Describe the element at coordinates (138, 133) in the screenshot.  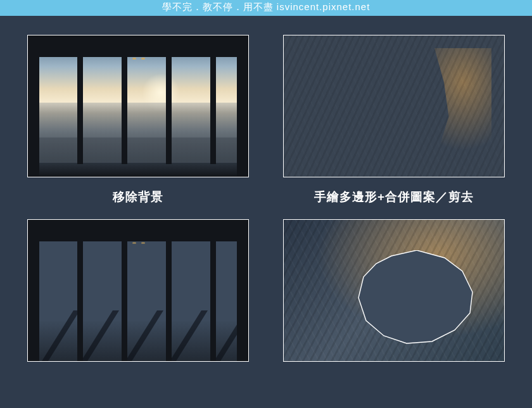
I see `city-skyline` at that location.